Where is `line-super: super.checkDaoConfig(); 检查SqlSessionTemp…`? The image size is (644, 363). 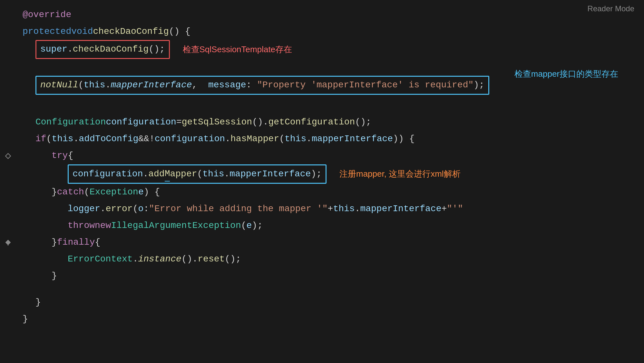 line-super: super.checkDaoConfig(); 检查SqlSessionTemp… is located at coordinates (332, 50).